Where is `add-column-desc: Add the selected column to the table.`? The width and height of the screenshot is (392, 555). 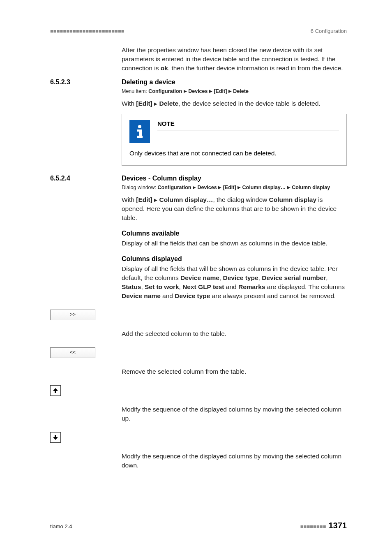 add-column-desc: Add the selected column to the table. is located at coordinates (234, 334).